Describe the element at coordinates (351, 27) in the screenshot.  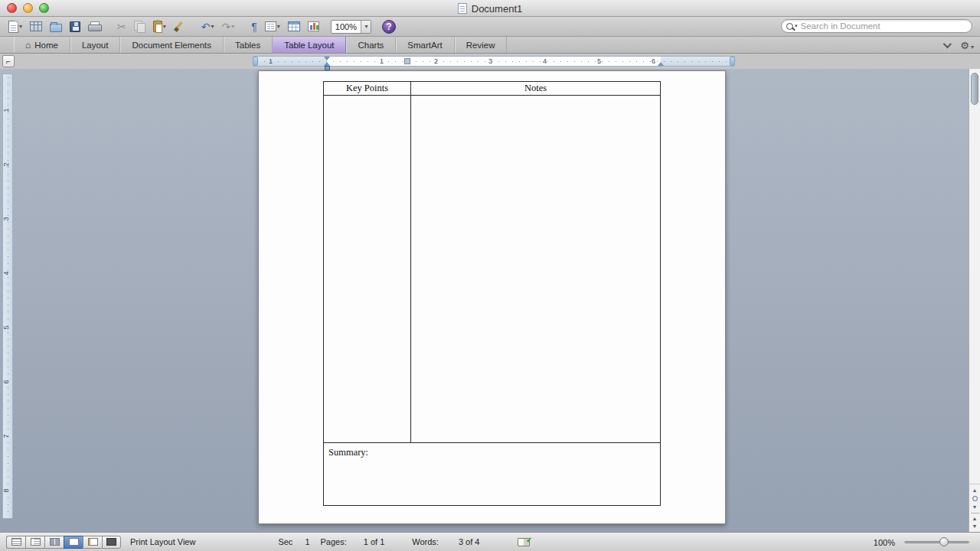
I see `zoom-select: 100% ▾` at that location.